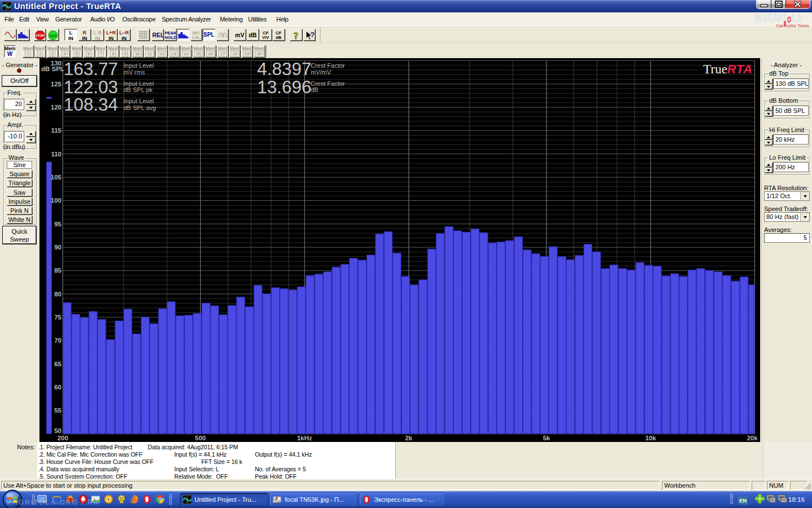 This screenshot has height=508, width=812. I want to click on lo-freq-limit-spinner, so click(769, 167).